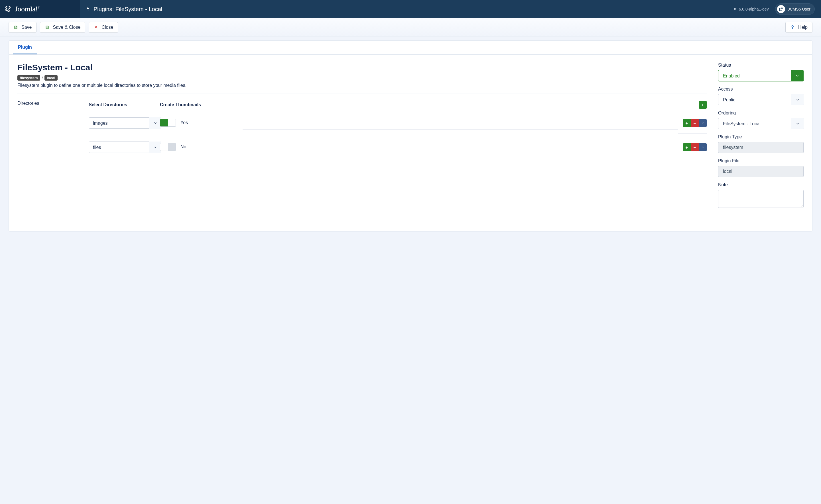 This screenshot has height=504, width=821. What do you see at coordinates (63, 27) in the screenshot?
I see `save-close-button: Save & Close` at bounding box center [63, 27].